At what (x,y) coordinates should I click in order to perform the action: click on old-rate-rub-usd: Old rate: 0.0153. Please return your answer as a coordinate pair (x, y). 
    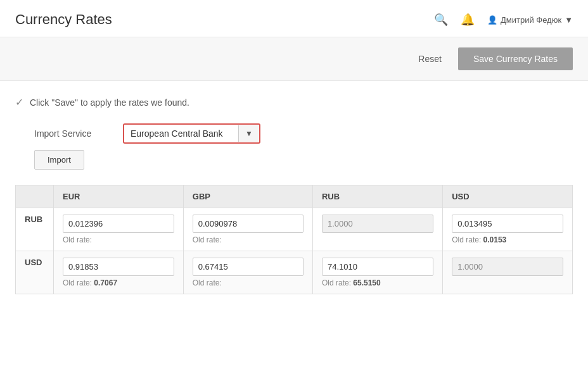
    Looking at the image, I should click on (508, 240).